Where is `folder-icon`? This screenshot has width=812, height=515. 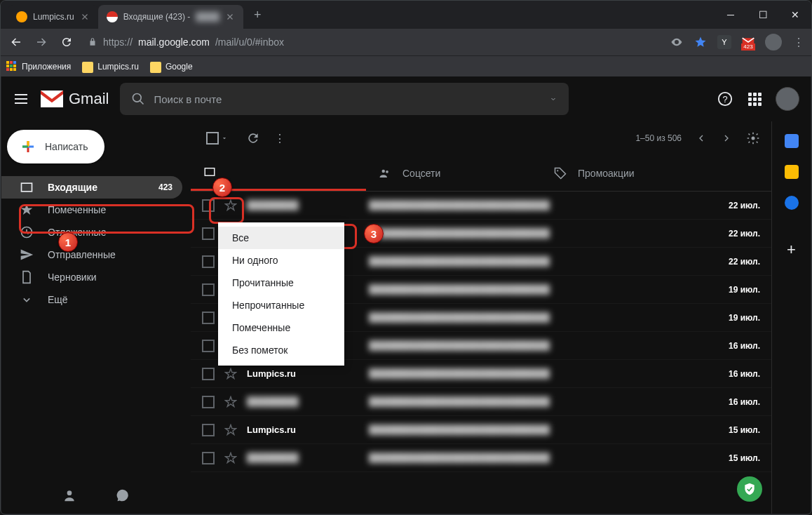 folder-icon is located at coordinates (156, 67).